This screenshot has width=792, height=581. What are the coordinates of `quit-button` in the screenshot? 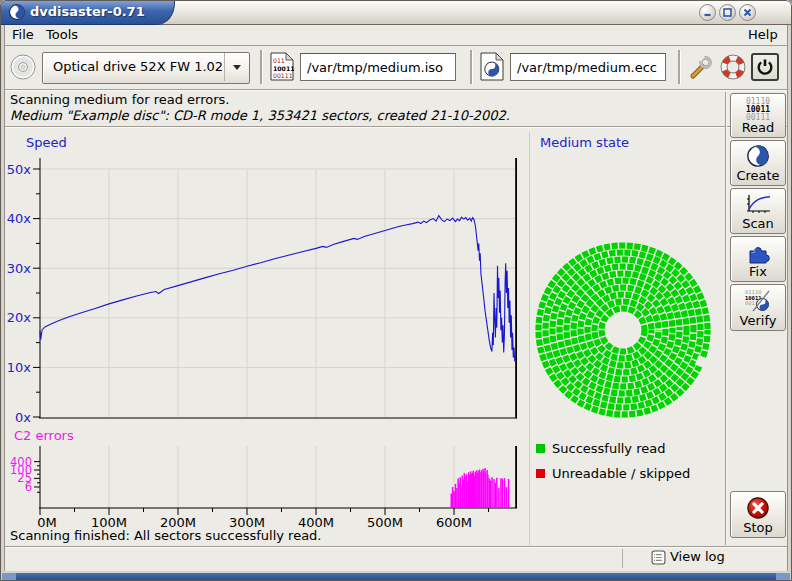 It's located at (765, 67).